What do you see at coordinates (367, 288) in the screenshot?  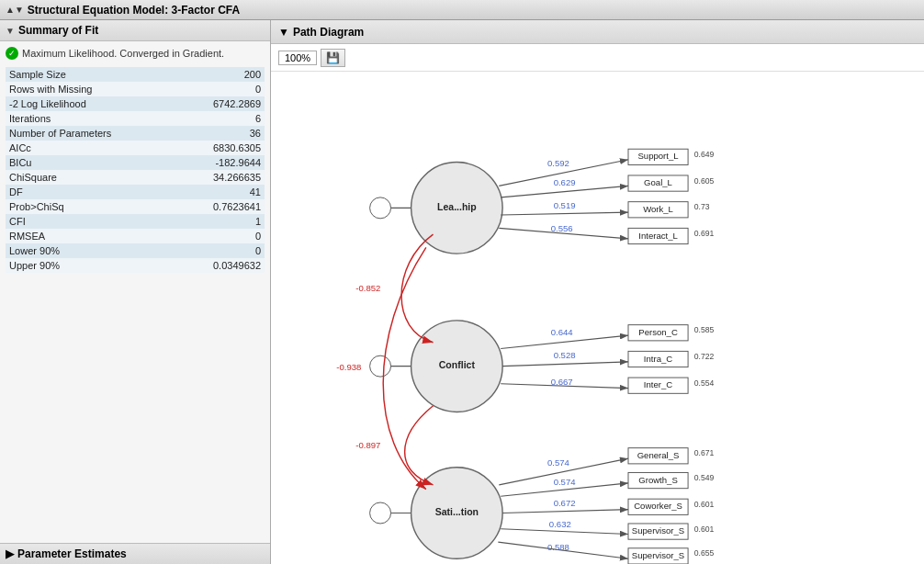 I see `svg-text: -0.852` at bounding box center [367, 288].